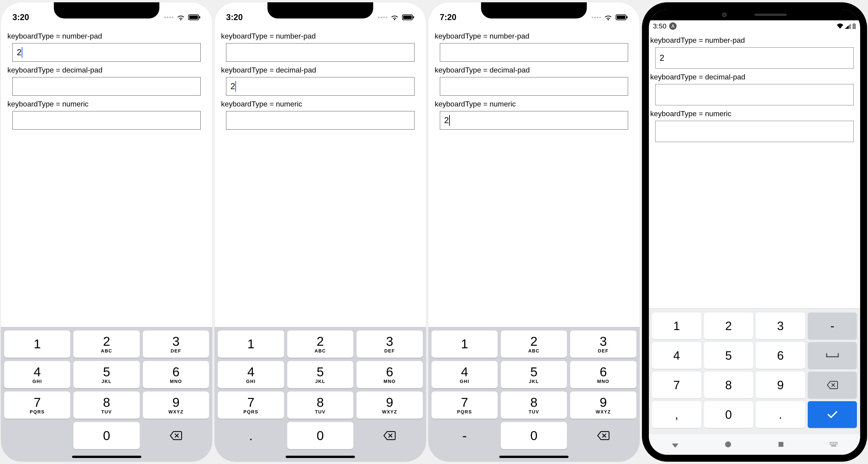  I want to click on key-5: 5, so click(728, 355).